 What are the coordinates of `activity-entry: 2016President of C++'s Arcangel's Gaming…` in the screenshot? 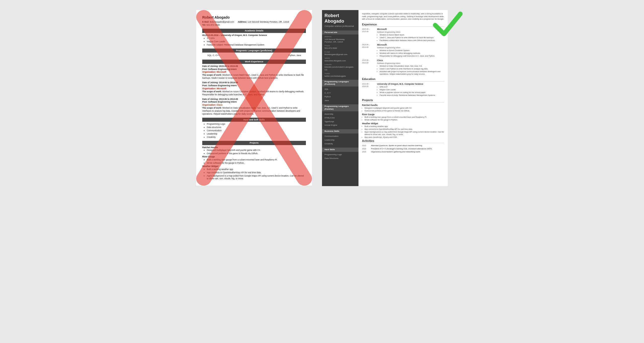 It's located at (403, 149).